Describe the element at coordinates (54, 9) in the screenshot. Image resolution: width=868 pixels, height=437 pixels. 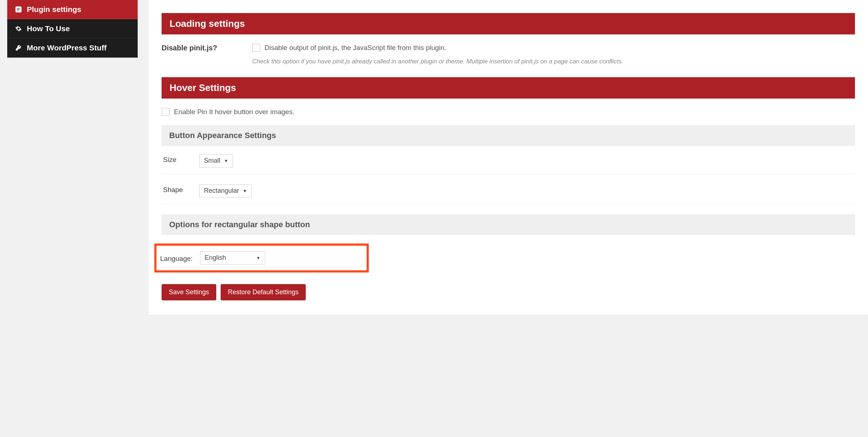
I see `sidebar-item-label: Plugin settings` at that location.